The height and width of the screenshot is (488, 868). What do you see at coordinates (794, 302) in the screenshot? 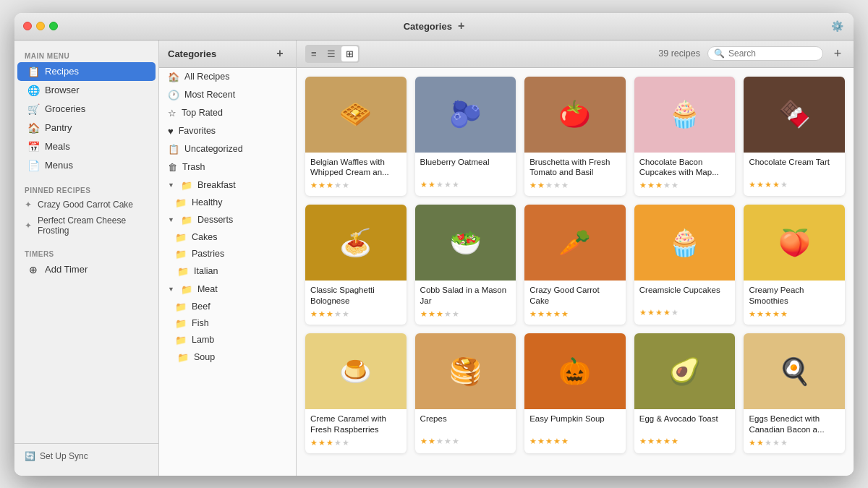
I see `recipe-info: Creamy Peach Smoothies ★★★★★` at bounding box center [794, 302].